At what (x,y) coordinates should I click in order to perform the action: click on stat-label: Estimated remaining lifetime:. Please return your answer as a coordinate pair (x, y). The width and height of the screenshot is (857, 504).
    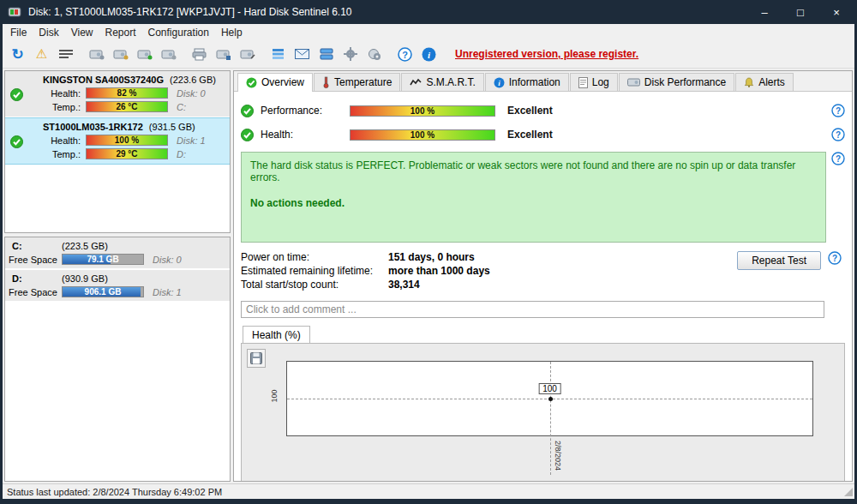
    Looking at the image, I should click on (315, 271).